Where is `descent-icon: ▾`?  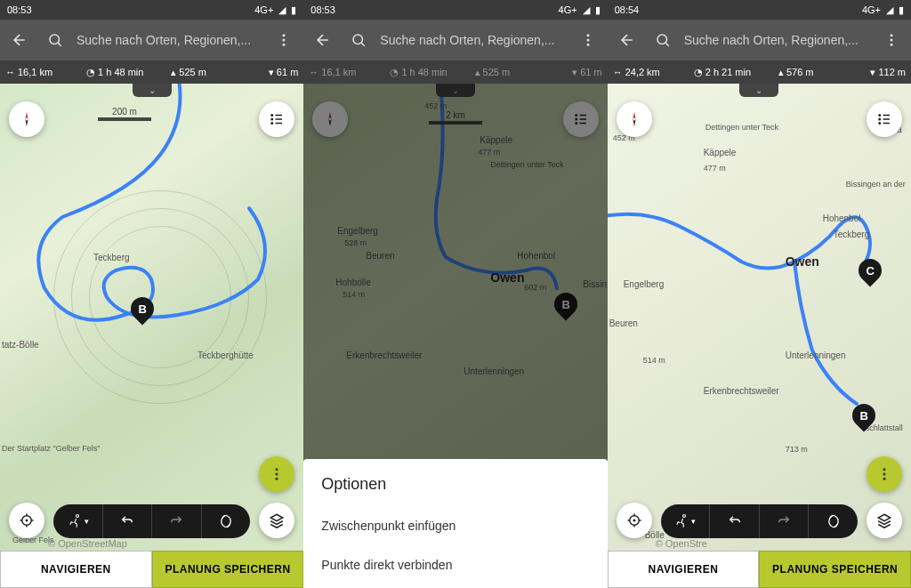 descent-icon: ▾ is located at coordinates (575, 73).